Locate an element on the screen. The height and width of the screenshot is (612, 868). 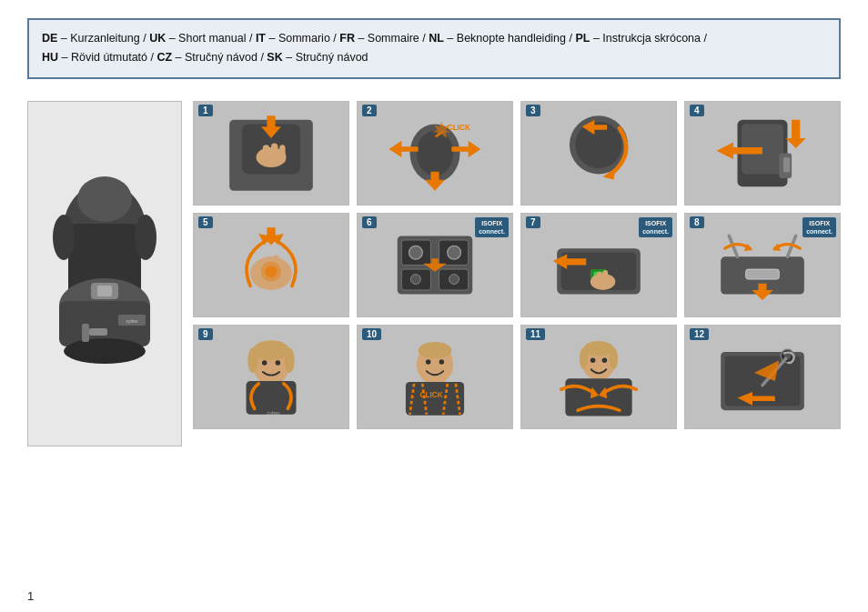
step-number-4: 4 is located at coordinates (697, 111).